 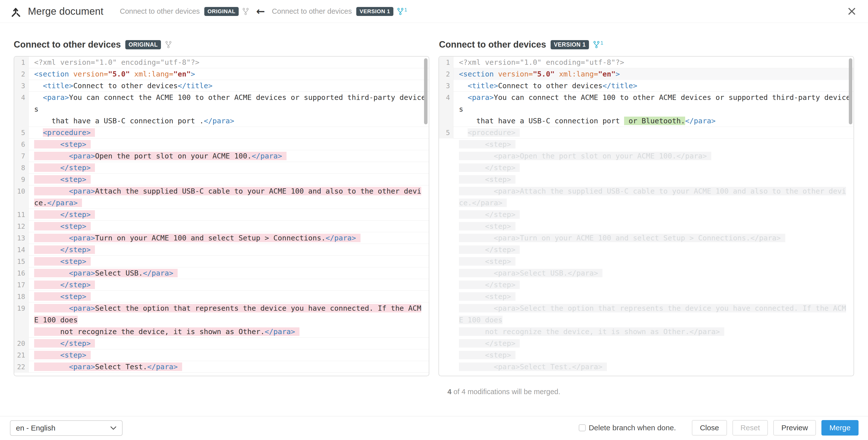 What do you see at coordinates (426, 91) in the screenshot?
I see `left-panel-scrollbar` at bounding box center [426, 91].